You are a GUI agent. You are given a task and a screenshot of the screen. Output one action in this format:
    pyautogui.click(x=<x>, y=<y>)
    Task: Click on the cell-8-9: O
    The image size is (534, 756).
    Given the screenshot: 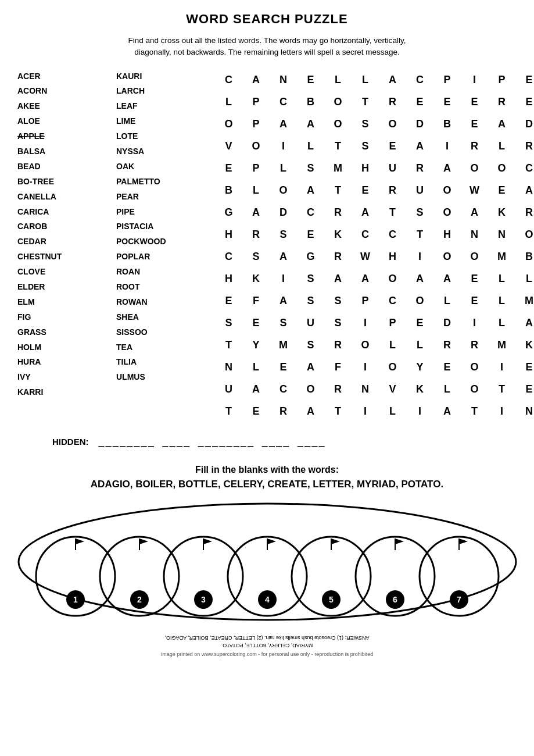 What is the action you would take?
    pyautogui.click(x=474, y=257)
    